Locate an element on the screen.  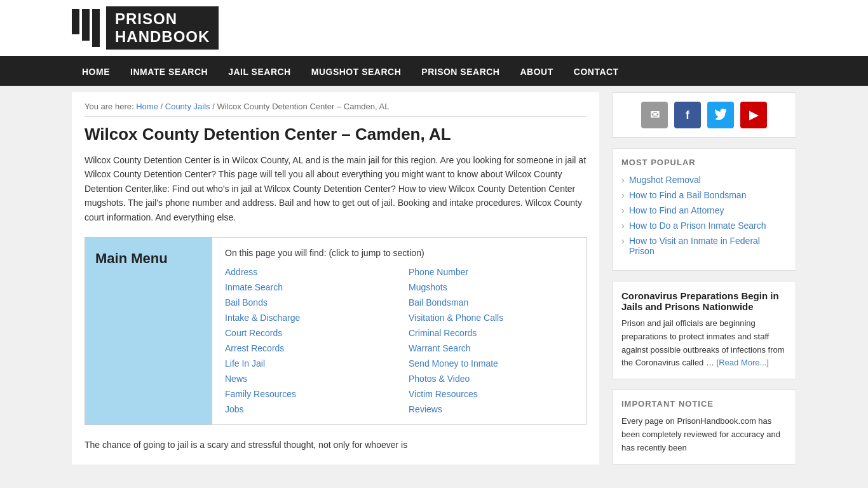
menu-link-intake-&-discharge: Intake & Discharge is located at coordinates (308, 318).